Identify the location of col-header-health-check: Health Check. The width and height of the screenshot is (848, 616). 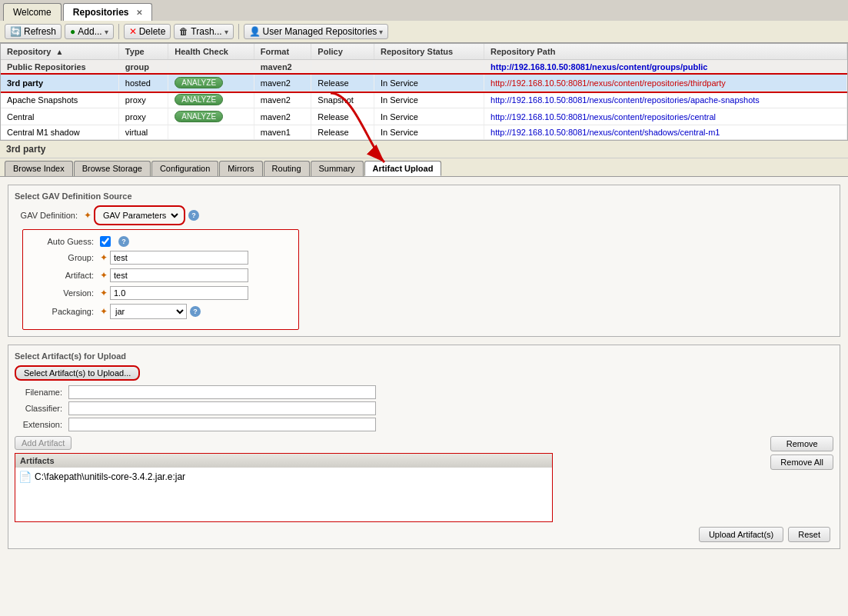
(211, 52).